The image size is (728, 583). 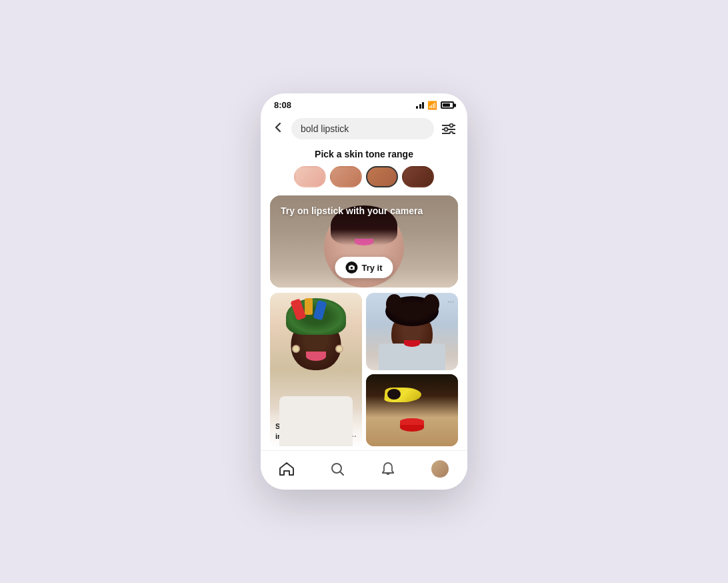 What do you see at coordinates (420, 105) in the screenshot?
I see `signal-icon` at bounding box center [420, 105].